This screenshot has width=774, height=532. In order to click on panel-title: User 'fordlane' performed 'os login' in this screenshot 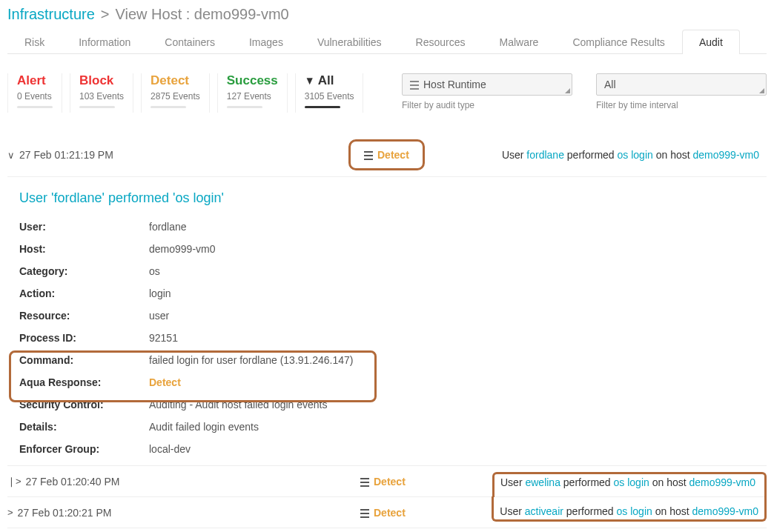, I will do `click(389, 199)`.